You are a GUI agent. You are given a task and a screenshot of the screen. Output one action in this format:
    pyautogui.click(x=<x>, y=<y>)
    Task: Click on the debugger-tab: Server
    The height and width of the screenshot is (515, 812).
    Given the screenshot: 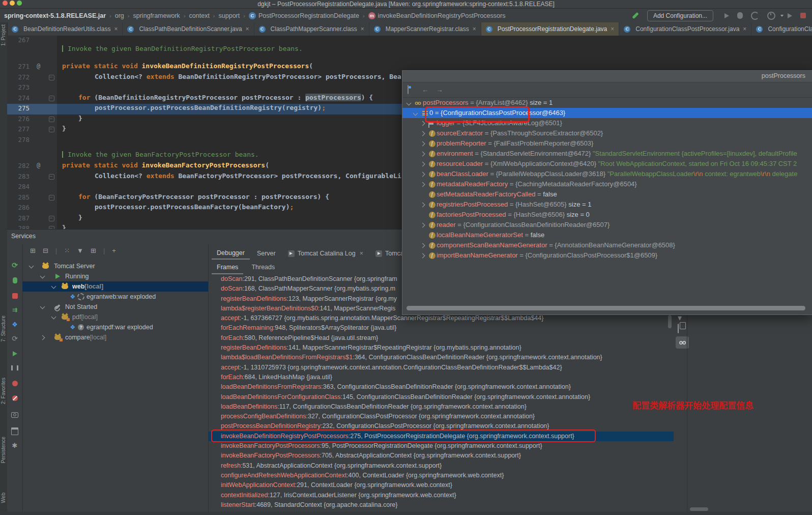 What is the action you would take?
    pyautogui.click(x=267, y=253)
    